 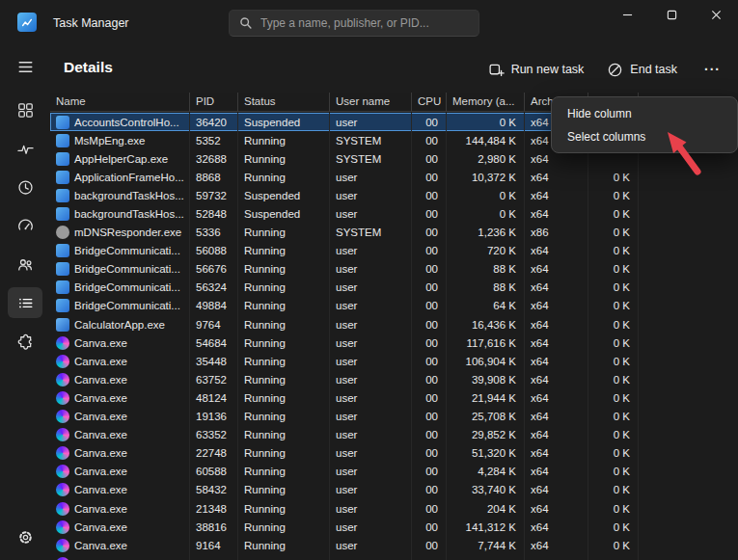 What do you see at coordinates (486, 490) in the screenshot?
I see `cell-memory: 33,740 K` at bounding box center [486, 490].